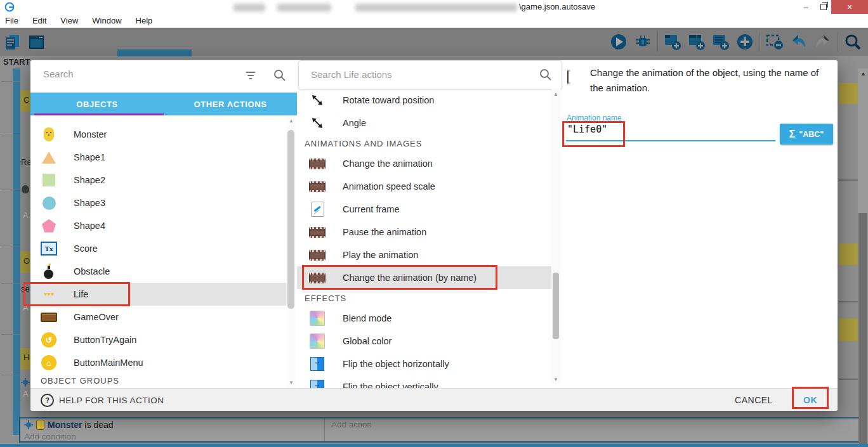  I want to click on expression-editor-button: Σ "ABC", so click(806, 134).